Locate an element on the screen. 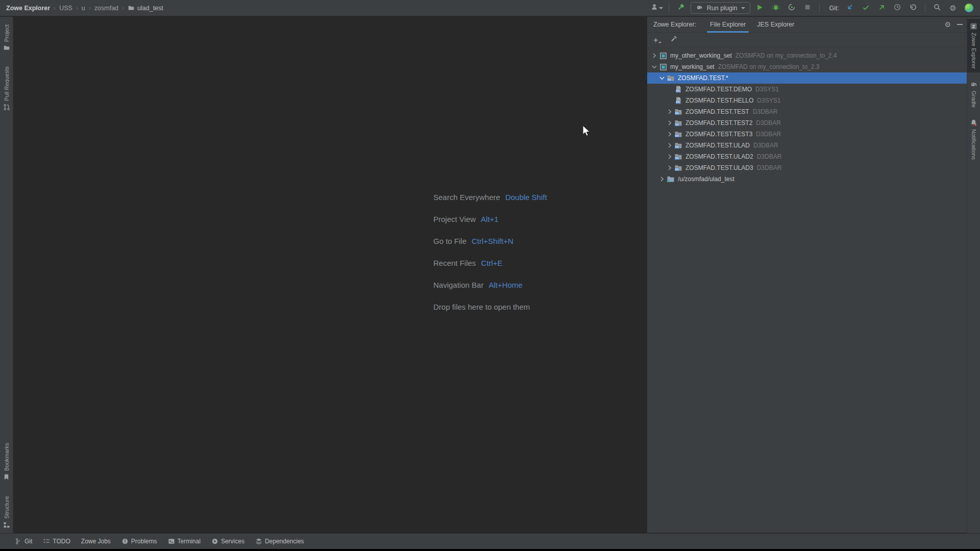 The image size is (980, 551). statusbar-item-problems: Problems is located at coordinates (139, 541).